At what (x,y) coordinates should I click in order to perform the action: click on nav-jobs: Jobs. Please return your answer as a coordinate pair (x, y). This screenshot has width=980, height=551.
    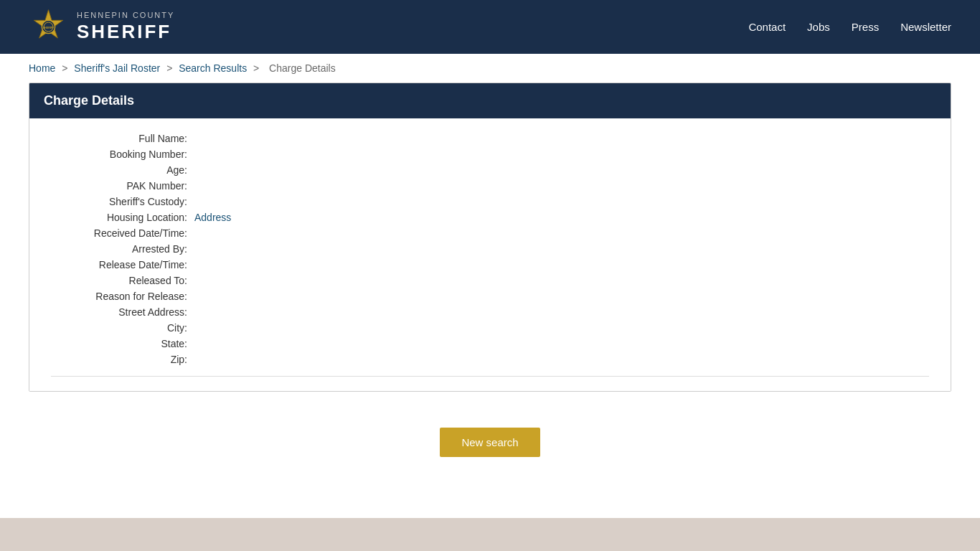
    Looking at the image, I should click on (819, 27).